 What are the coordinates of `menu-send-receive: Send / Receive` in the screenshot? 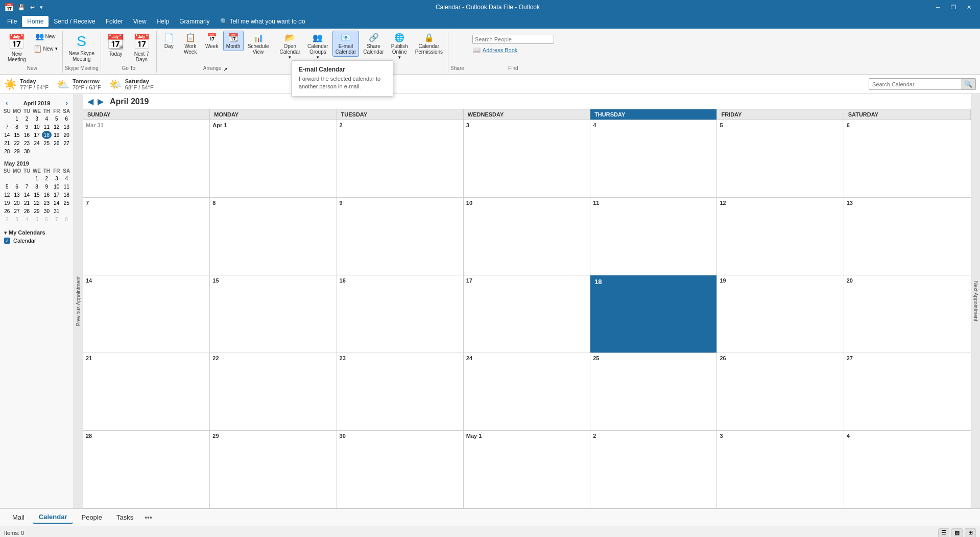 It's located at (75, 21).